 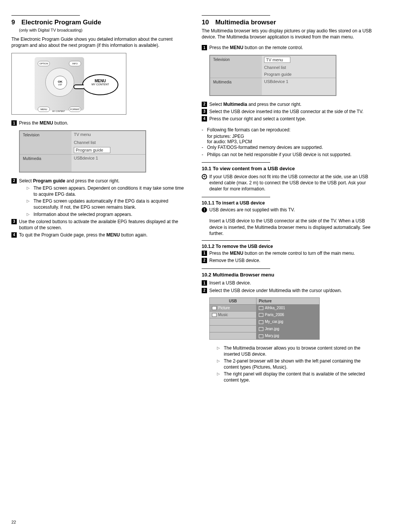 I want to click on selected-item: TV menu, so click(x=277, y=60).